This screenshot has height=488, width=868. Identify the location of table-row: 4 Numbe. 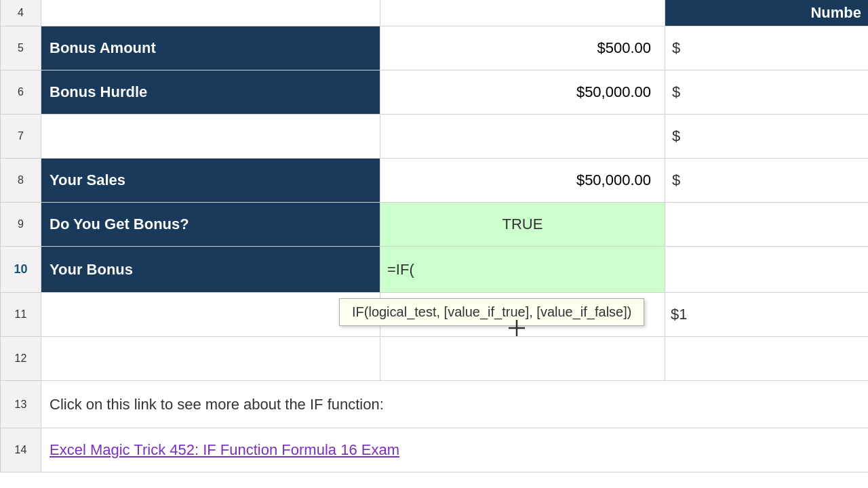
(435, 14).